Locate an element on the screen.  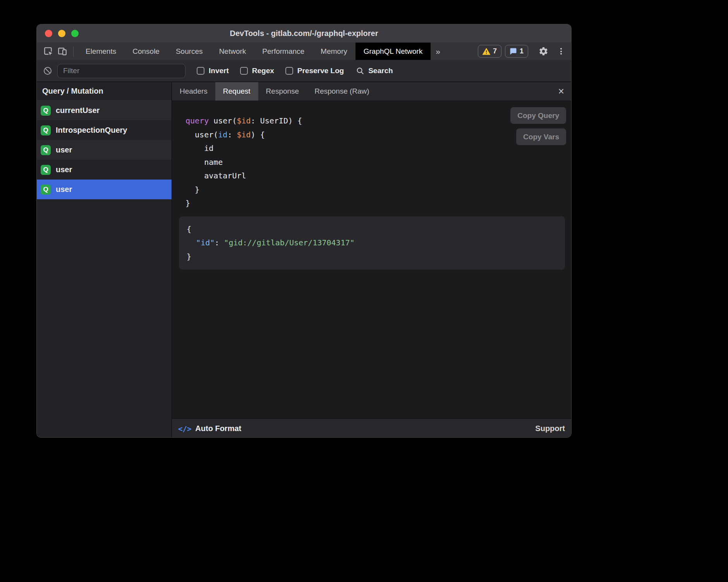
detail-footer: </> Auto Format Support is located at coordinates (372, 428).